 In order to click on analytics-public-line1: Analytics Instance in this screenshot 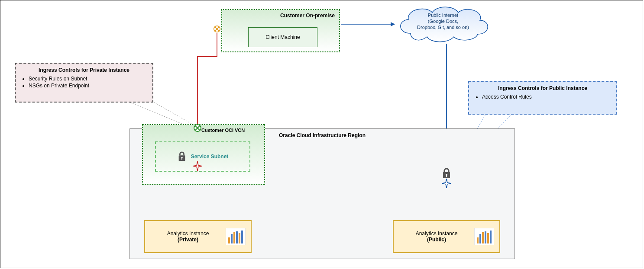, I will do `click(437, 234)`.